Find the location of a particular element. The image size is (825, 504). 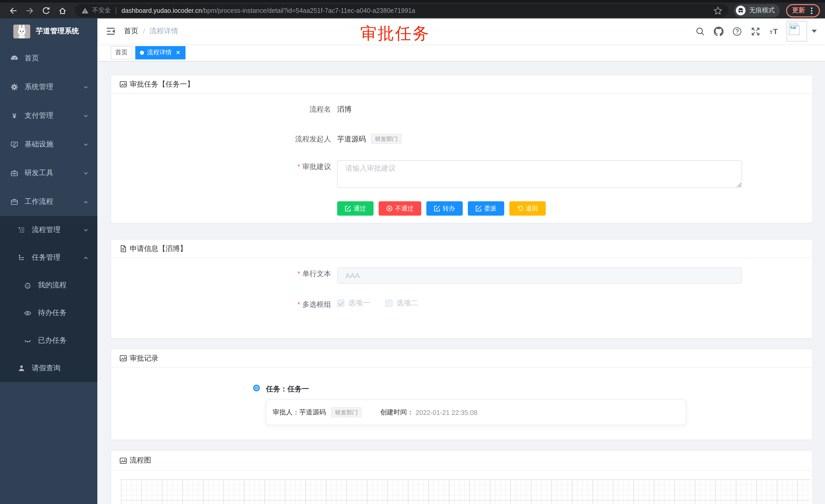

suggestion-row: *审批建议 is located at coordinates (462, 175).